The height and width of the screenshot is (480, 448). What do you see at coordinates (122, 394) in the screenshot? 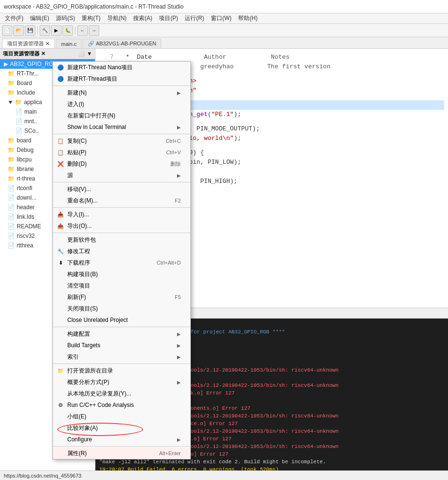
I see `ctx-restore-history: 从本地历史记录复原(Y)...` at bounding box center [122, 394].